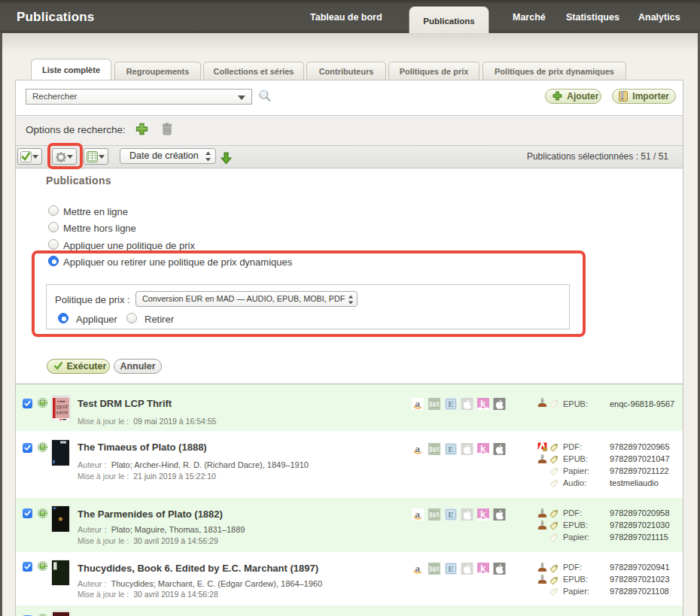 The height and width of the screenshot is (616, 700). Describe the element at coordinates (62, 407) in the screenshot. I see `svg-text: TEST` at that location.